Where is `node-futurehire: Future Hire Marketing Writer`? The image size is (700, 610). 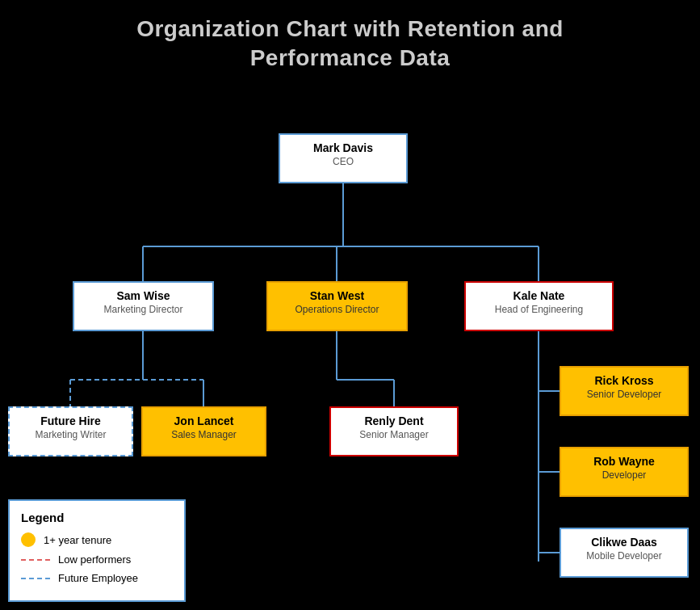 node-futurehire: Future Hire Marketing Writer is located at coordinates (71, 431).